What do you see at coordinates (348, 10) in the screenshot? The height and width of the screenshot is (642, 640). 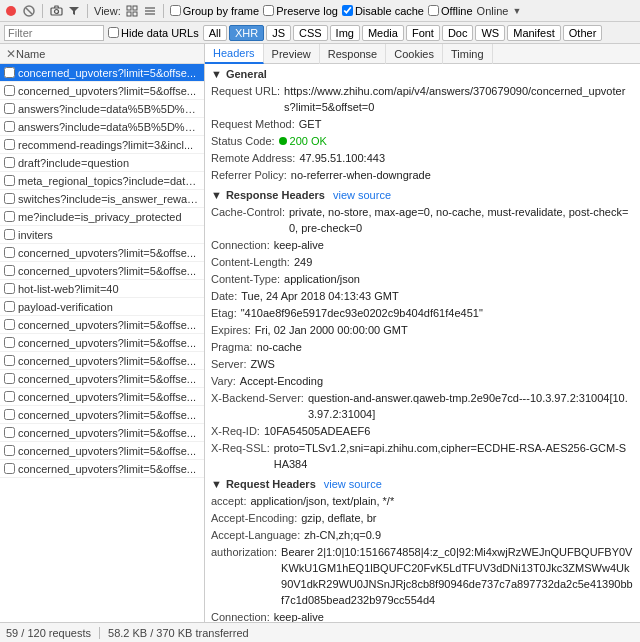 I see `disable-cache-input` at bounding box center [348, 10].